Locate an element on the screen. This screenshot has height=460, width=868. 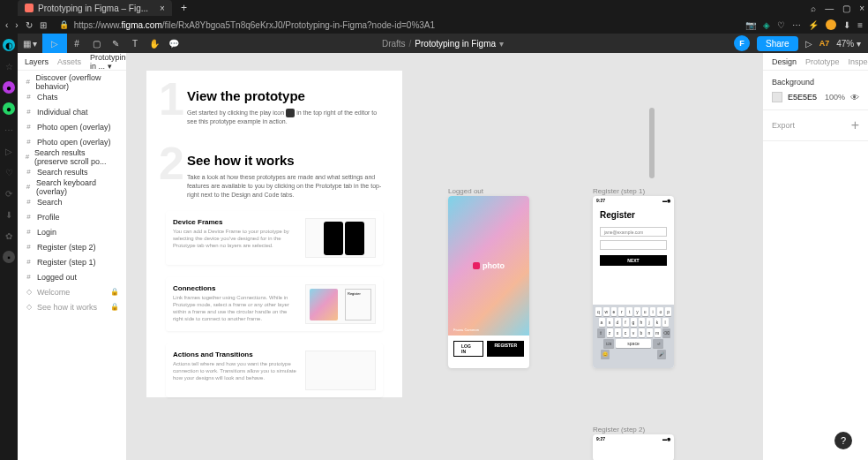
shape-tool: ▢ is located at coordinates (96, 43).